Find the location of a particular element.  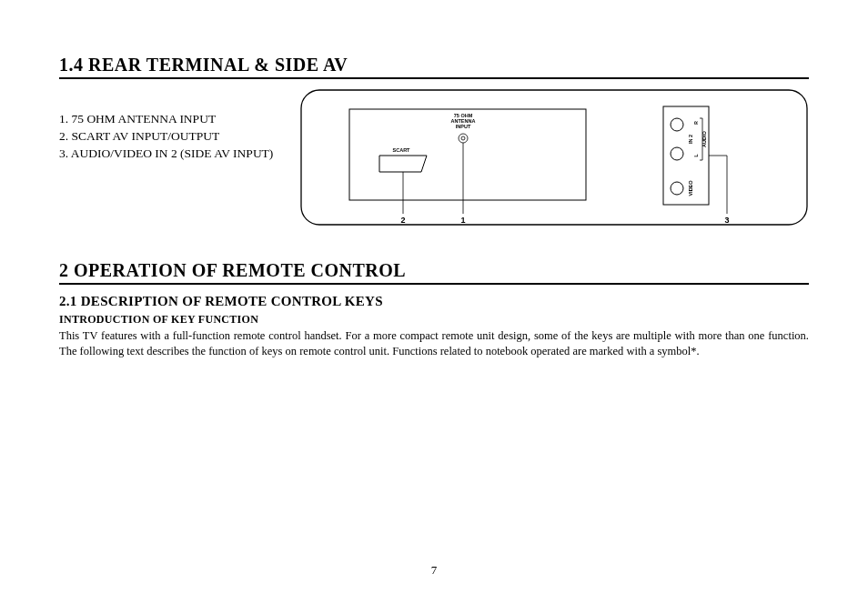

scart-socket-icon is located at coordinates (403, 164).